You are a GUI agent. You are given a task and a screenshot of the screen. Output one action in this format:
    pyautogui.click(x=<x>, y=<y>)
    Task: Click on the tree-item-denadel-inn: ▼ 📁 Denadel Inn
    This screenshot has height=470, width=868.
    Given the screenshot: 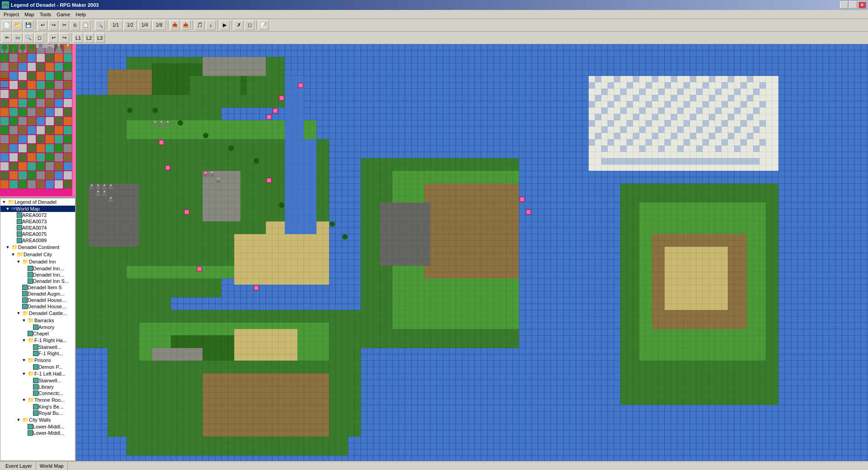 What is the action you would take?
    pyautogui.click(x=38, y=262)
    